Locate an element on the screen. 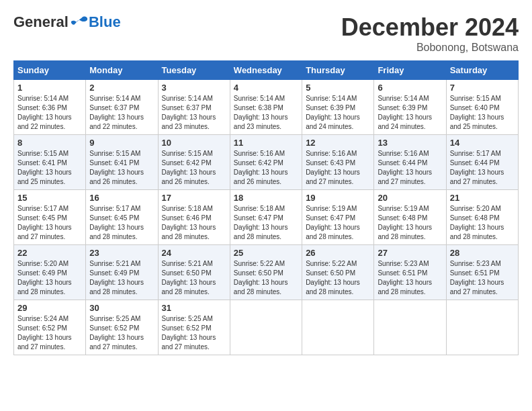 The width and height of the screenshot is (532, 411). weekday-header: Tuesday is located at coordinates (193, 71).